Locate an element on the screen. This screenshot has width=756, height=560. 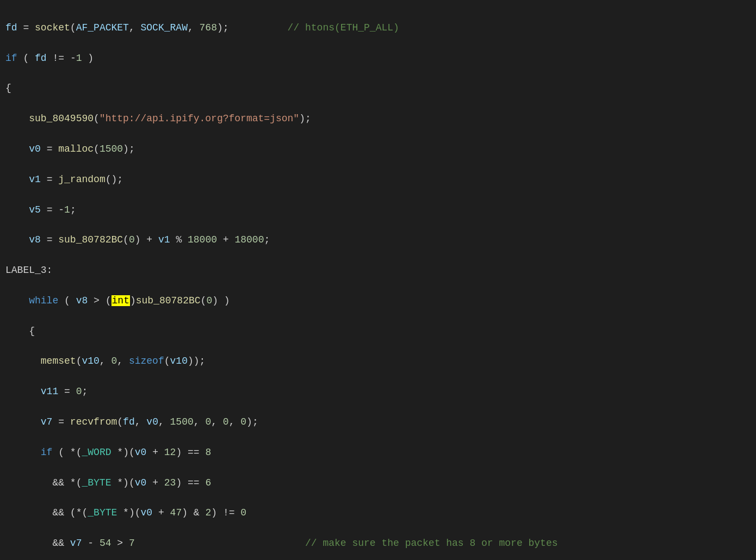
line-8: v8 = sub_80782BC(0) + v1 % 18000 + 18000… is located at coordinates (378, 240).